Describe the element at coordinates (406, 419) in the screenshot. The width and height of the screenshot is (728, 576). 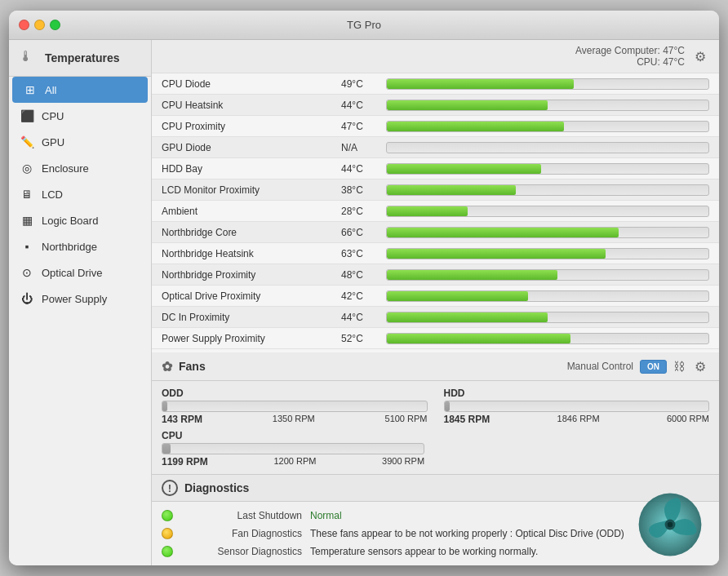
I see `fan-rpm-max: 5100 RPM` at that location.